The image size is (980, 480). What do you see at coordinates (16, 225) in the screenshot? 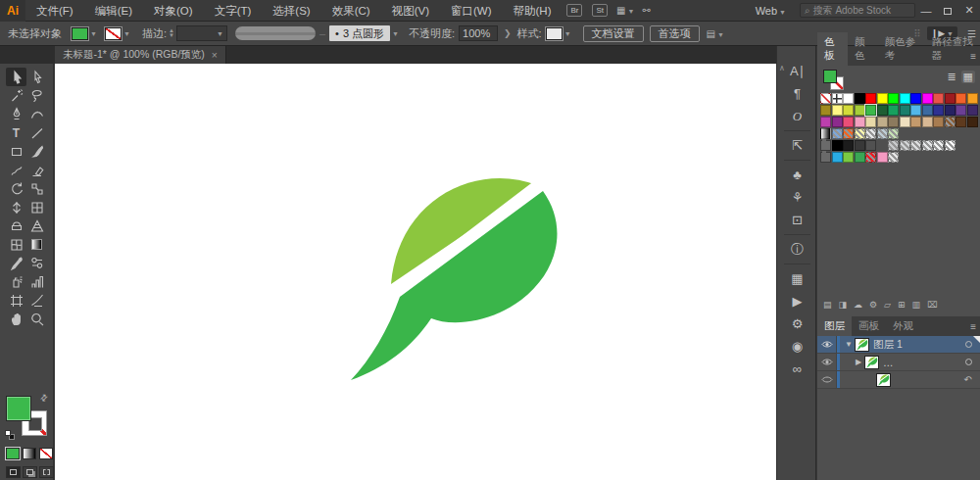
I see `shape-builder-tool` at bounding box center [16, 225].